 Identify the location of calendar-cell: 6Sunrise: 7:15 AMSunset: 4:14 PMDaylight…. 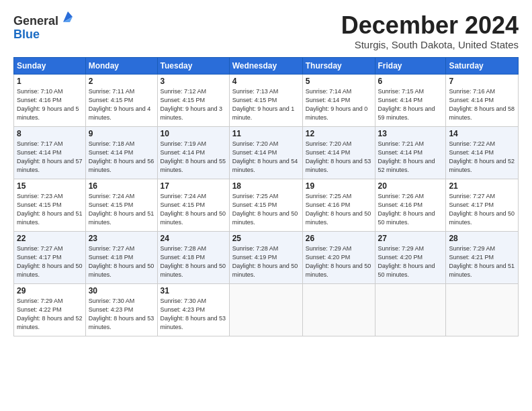
(410, 100).